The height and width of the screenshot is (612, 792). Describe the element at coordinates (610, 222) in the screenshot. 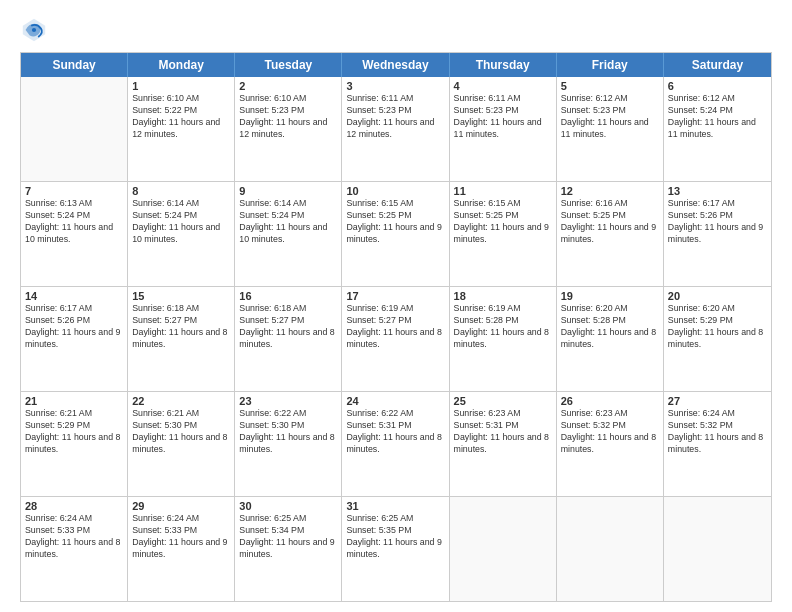

I see `cell-info: Sunrise: 6:16 AM Sunset: 5:25 PM Dayligh…` at that location.